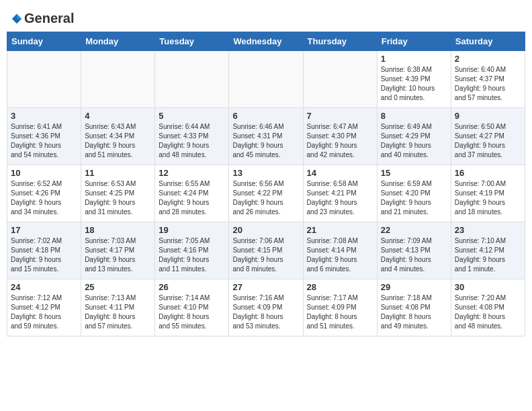 The height and width of the screenshot is (411, 532). What do you see at coordinates (414, 173) in the screenshot?
I see `day-number: 15` at bounding box center [414, 173].